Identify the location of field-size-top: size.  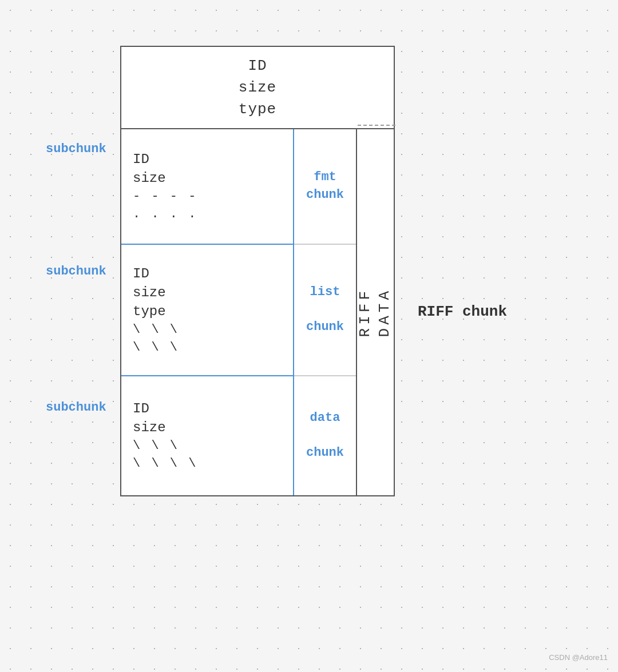
(258, 88).